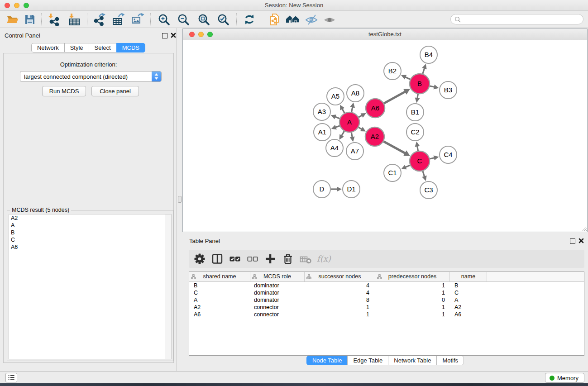 The image size is (588, 386). What do you see at coordinates (74, 19) in the screenshot?
I see `import-table-icon` at bounding box center [74, 19].